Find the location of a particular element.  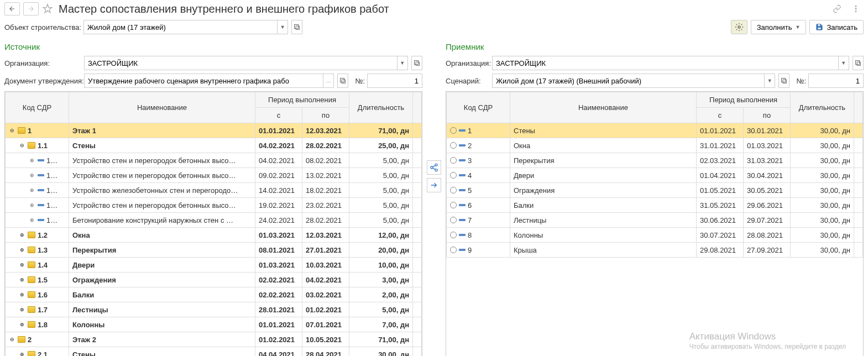

table-row: ⊕2.1Стены04.04.202128.04.202130,00, дн is located at coordinates (213, 352).